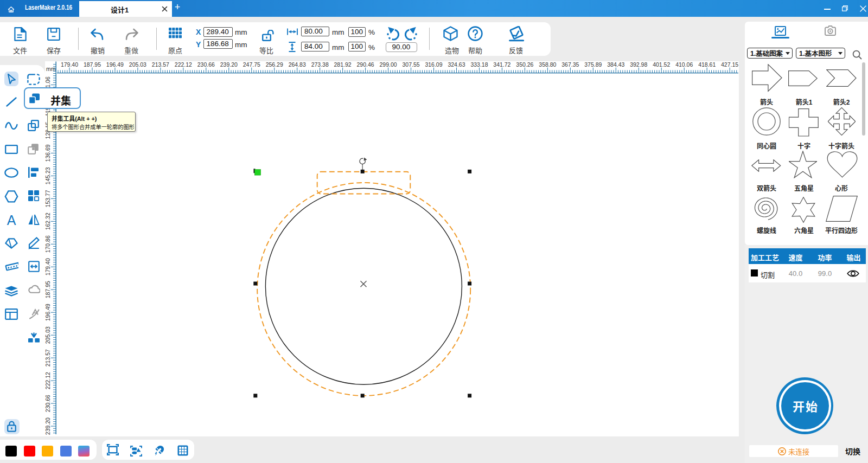 The image size is (868, 463). Describe the element at coordinates (297, 65) in the screenshot. I see `svg-text: 264.83` at that location.